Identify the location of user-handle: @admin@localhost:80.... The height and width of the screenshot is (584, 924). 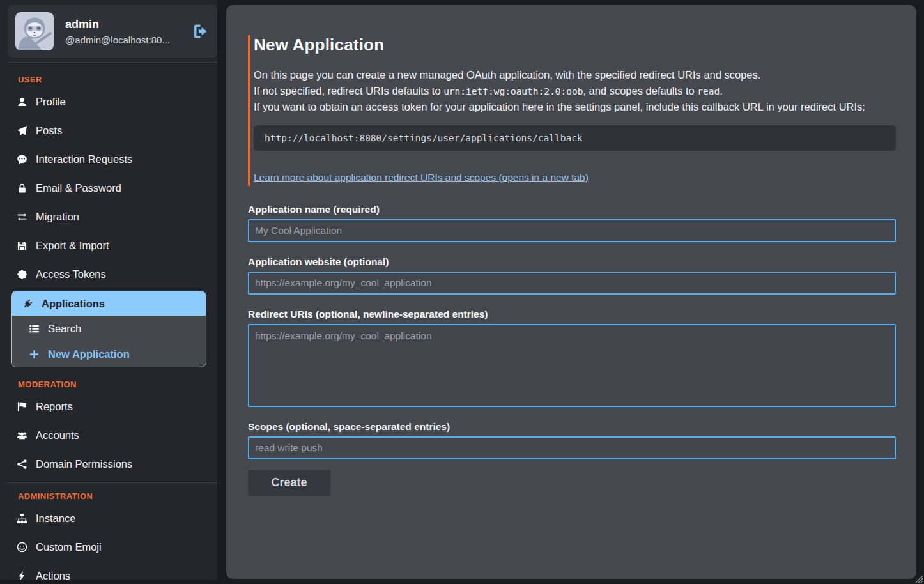
(125, 40).